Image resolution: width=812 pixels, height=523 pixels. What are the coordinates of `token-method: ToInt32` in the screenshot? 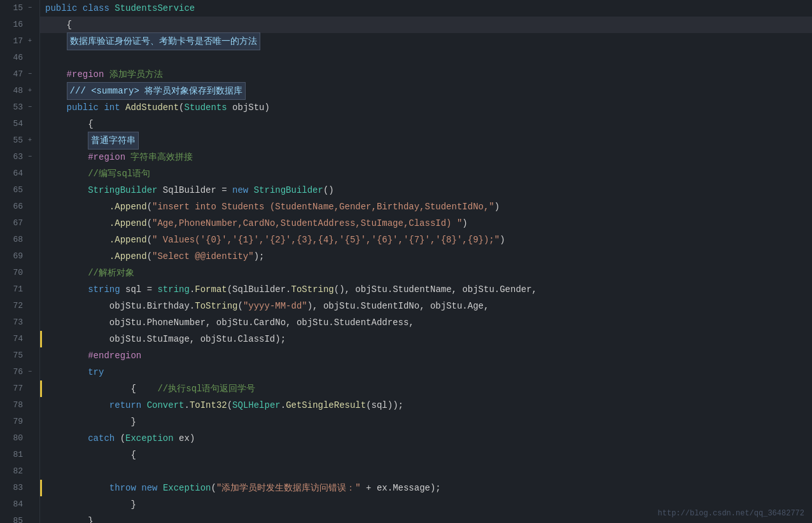 It's located at (209, 405).